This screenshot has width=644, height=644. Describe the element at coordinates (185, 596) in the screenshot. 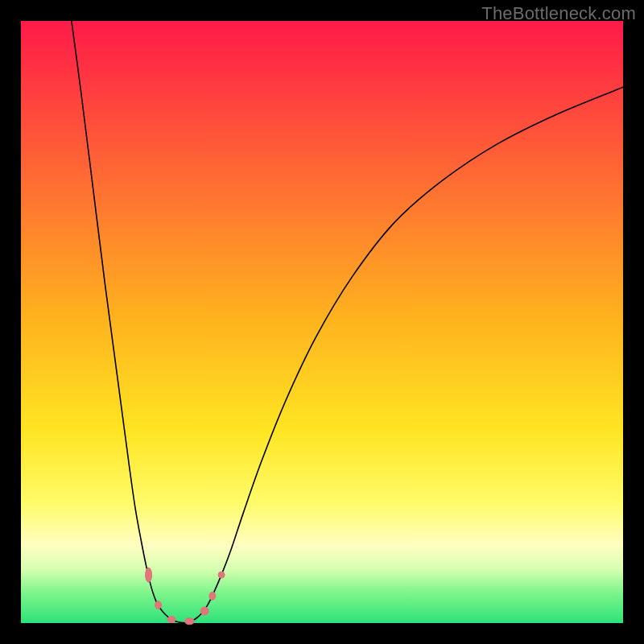

I see `marker-group` at that location.